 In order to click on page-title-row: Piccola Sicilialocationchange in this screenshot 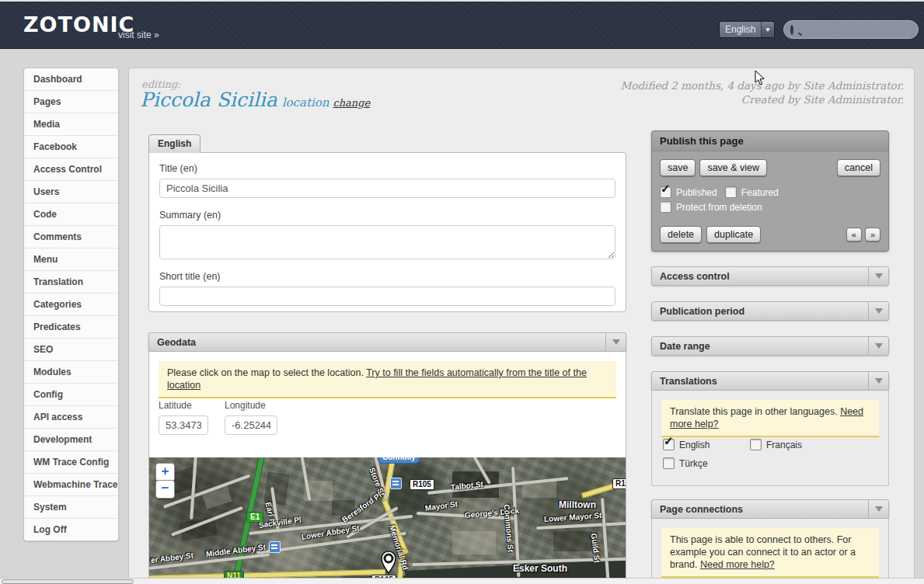, I will do `click(255, 99)`.